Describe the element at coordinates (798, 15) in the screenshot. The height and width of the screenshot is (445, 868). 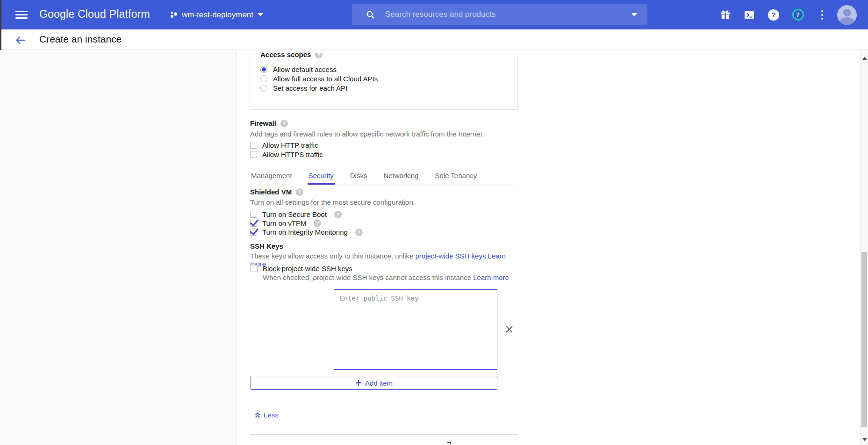
I see `notifications-button: 7` at that location.